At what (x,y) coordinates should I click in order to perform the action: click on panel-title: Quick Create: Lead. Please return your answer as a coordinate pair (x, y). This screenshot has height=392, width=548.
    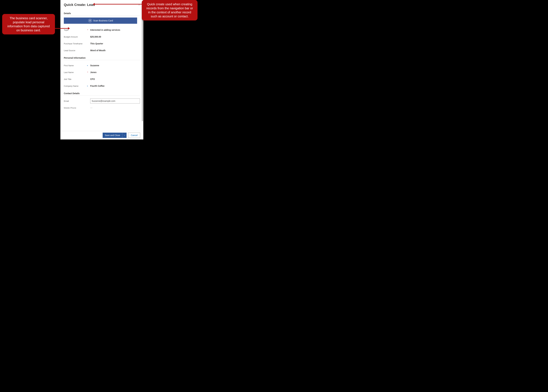
    Looking at the image, I should click on (79, 5).